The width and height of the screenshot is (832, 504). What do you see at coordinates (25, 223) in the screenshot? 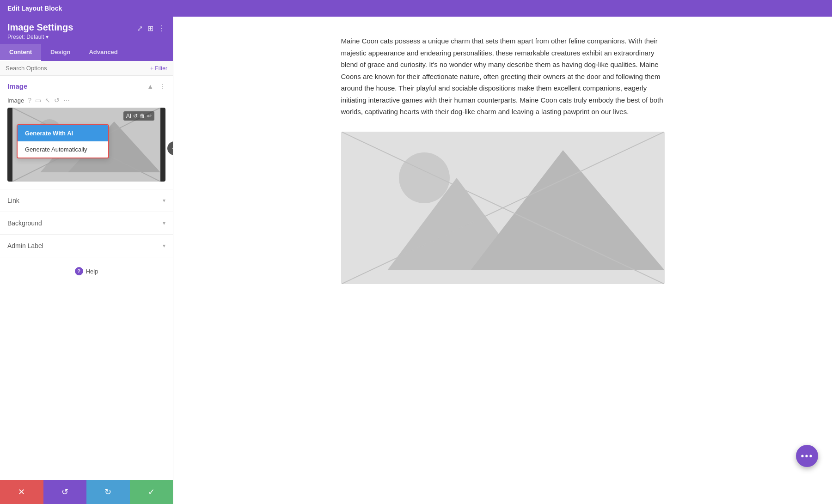
I see `background-section-title: Background` at bounding box center [25, 223].